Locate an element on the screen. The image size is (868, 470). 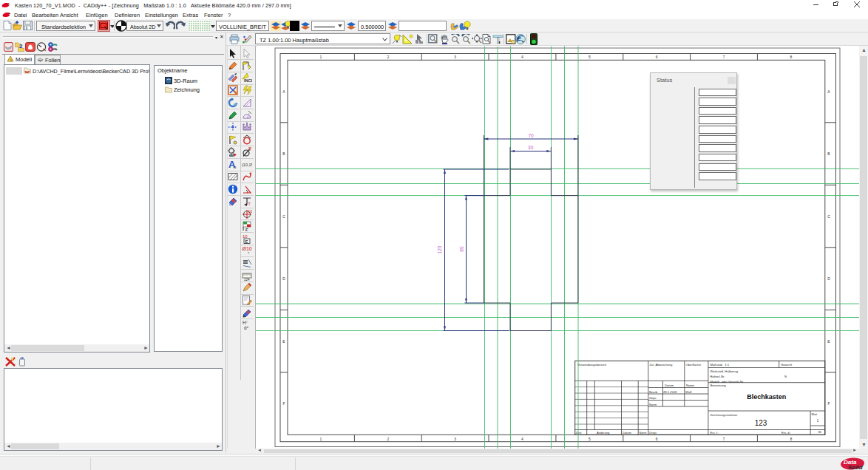
svg-text: Änderung is located at coordinates (603, 433).